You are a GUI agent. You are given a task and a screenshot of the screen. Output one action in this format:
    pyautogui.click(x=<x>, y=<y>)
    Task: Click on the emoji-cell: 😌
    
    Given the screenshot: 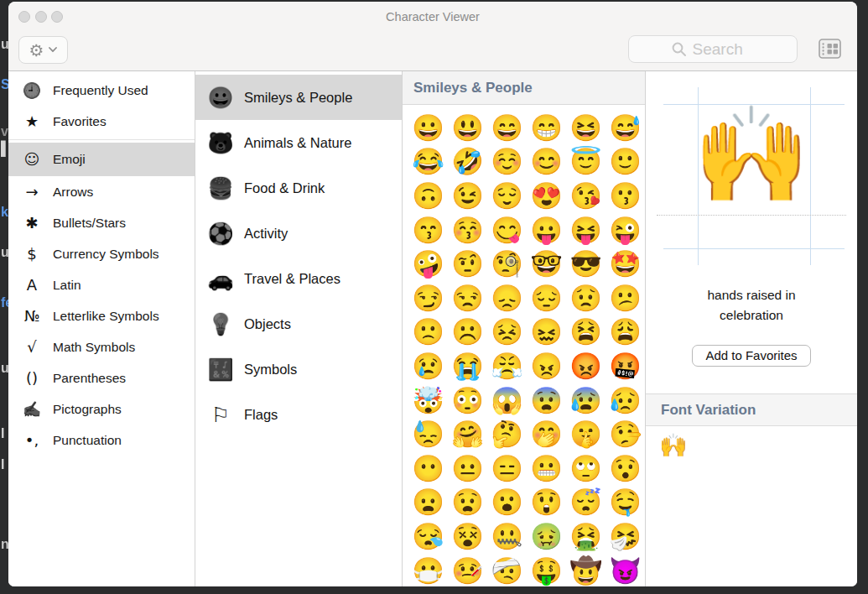 What is the action you would take?
    pyautogui.click(x=507, y=196)
    